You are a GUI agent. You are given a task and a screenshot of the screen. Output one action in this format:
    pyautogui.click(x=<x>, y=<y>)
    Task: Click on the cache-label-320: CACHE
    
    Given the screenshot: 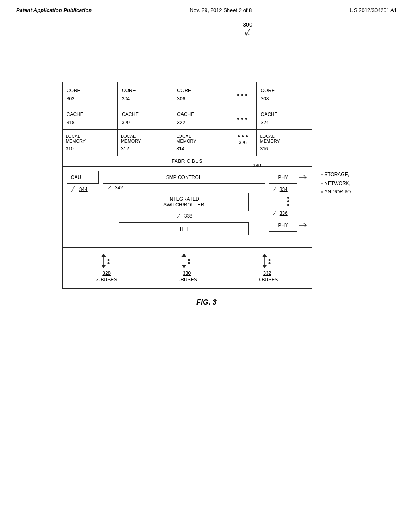 What is the action you would take?
    pyautogui.click(x=145, y=114)
    